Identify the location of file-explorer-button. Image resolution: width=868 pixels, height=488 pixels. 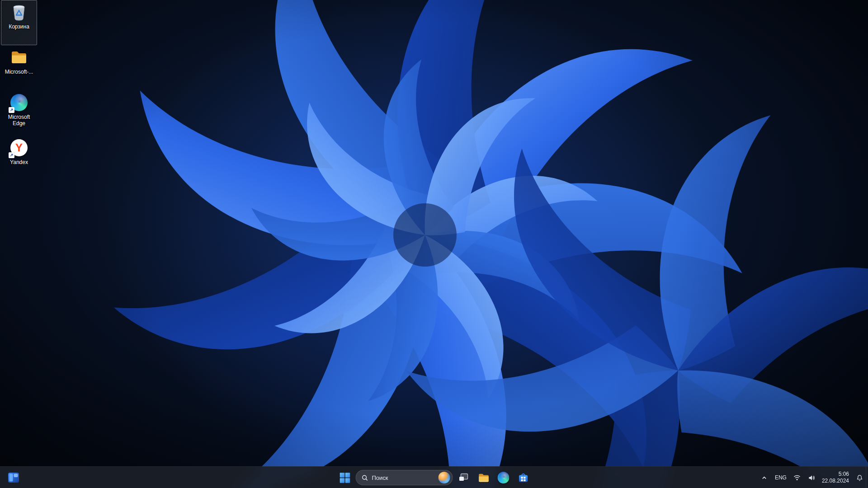
(484, 478).